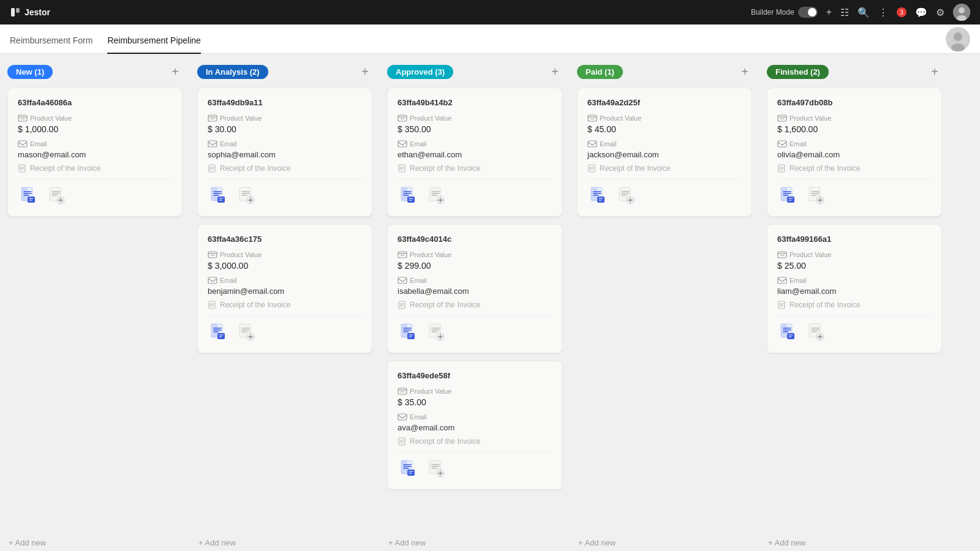 The image size is (980, 551). What do you see at coordinates (285, 129) in the screenshot?
I see `product-value: $ 30.00` at bounding box center [285, 129].